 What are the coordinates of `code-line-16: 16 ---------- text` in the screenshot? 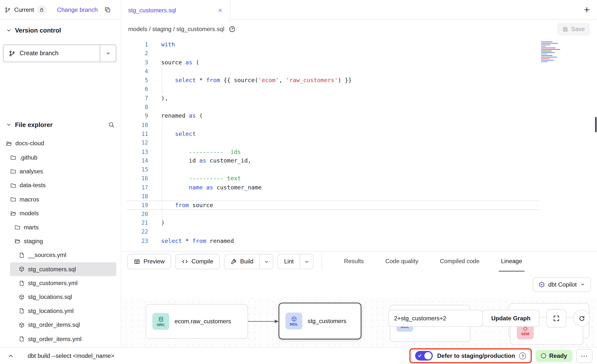 It's located at (333, 179).